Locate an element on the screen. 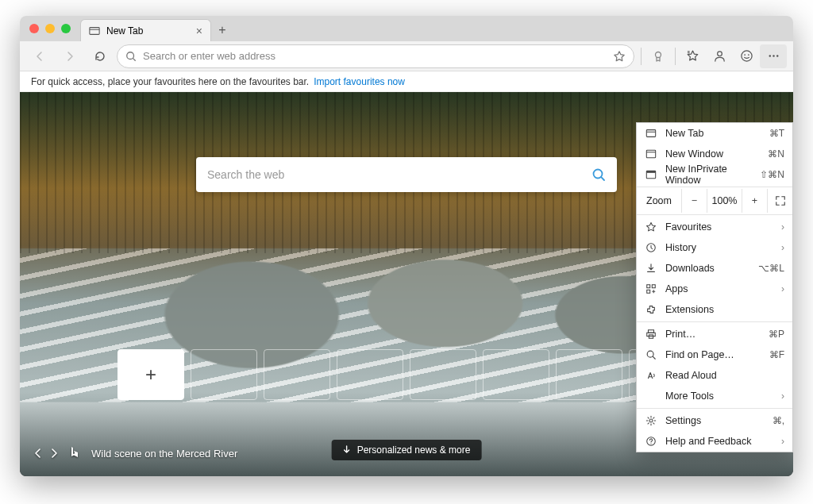 This screenshot has height=504, width=813. toolbar-right is located at coordinates (712, 56).